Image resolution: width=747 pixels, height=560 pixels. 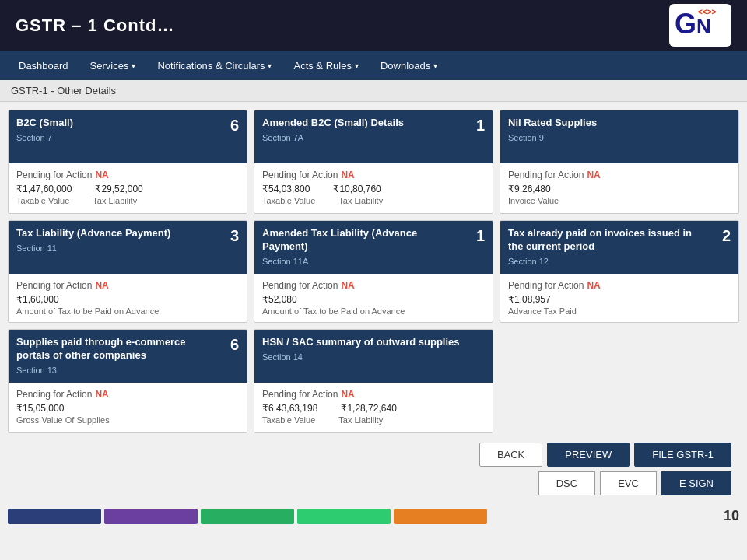 I want to click on nav-dashboard: Dashboard, so click(x=44, y=65).